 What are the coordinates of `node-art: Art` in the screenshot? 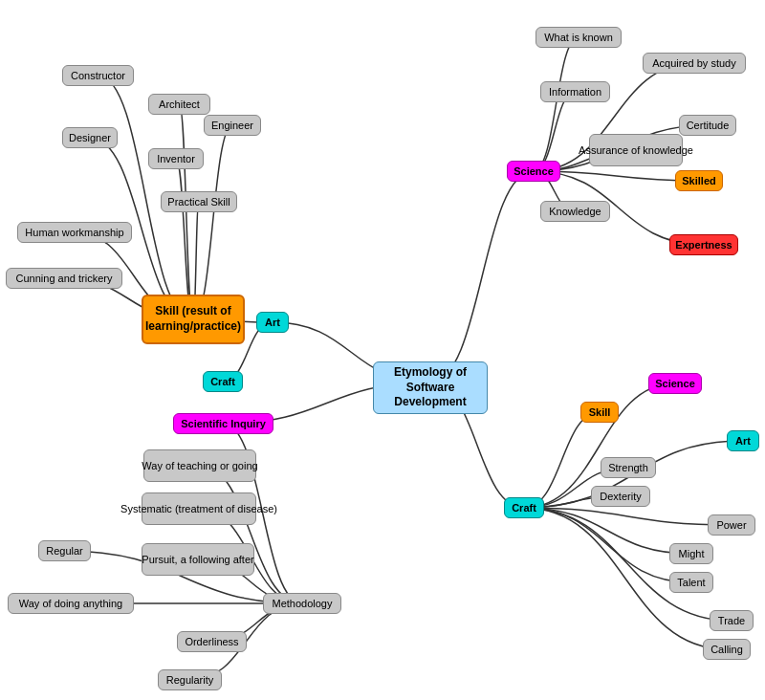 It's located at (273, 322).